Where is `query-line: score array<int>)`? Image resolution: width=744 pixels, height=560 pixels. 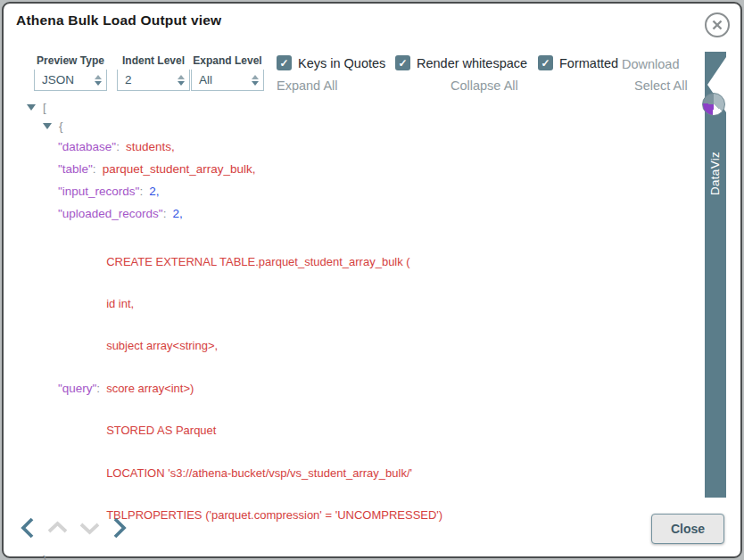
query-line: score array<int>) is located at coordinates (275, 389).